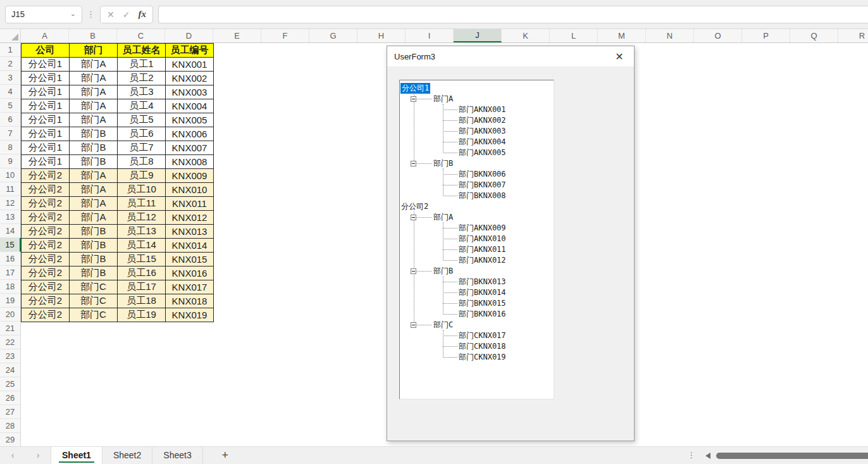 The width and height of the screenshot is (868, 464). Describe the element at coordinates (477, 239) in the screenshot. I see `treeview-control: 分公司1部门A部门AKNX001部门AKNX002部门AKNX003部门AKNX…` at that location.